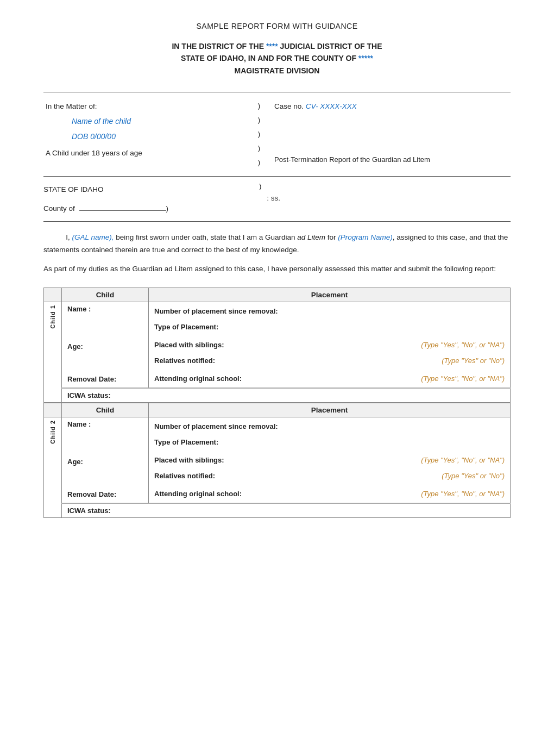 The height and width of the screenshot is (756, 554). What do you see at coordinates (277, 494) in the screenshot?
I see `child2-removal-row: Removal Date: Attending original school:…` at bounding box center [277, 494].